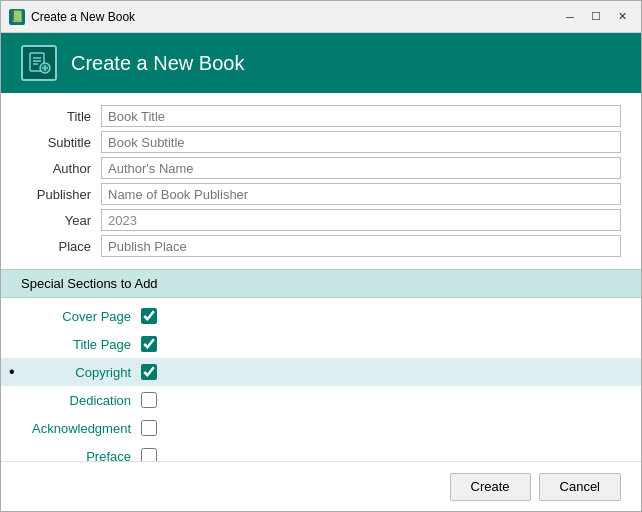 The width and height of the screenshot is (642, 512). I want to click on form-row-publisher: Publisher, so click(321, 194).